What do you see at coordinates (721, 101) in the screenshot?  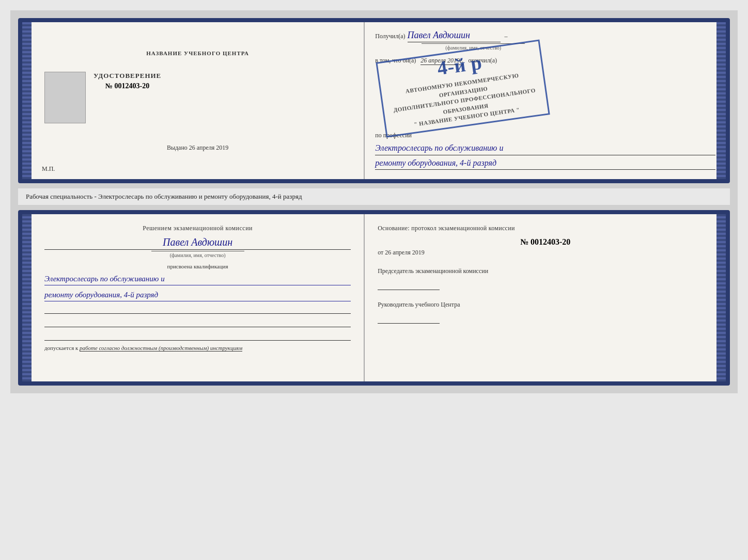 I see `spine-right-top` at bounding box center [721, 101].